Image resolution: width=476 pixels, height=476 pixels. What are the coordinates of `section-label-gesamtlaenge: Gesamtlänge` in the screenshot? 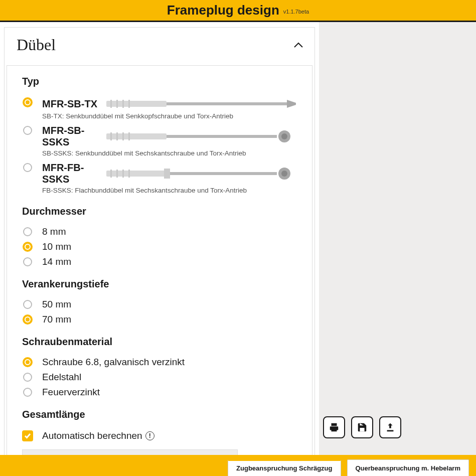 It's located at (160, 414).